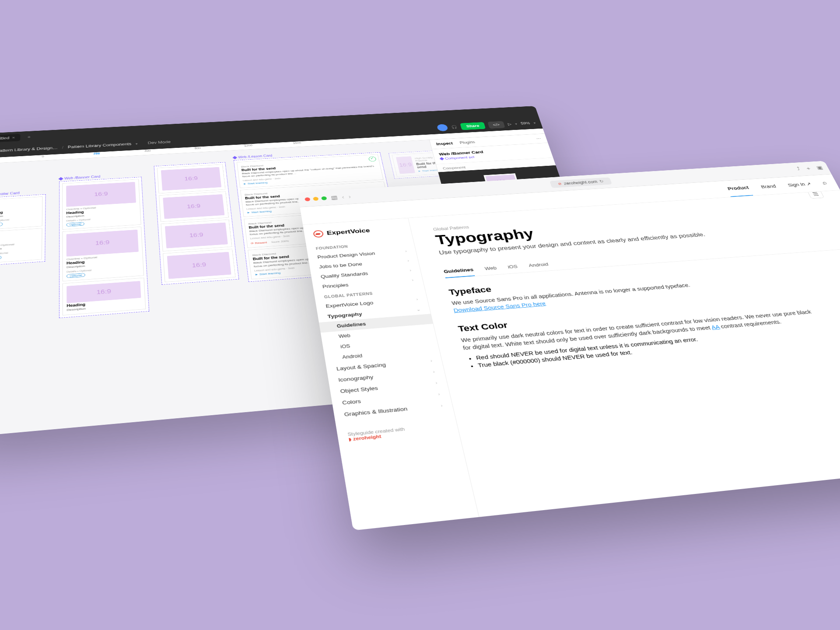  Describe the element at coordinates (525, 123) in the screenshot. I see `zoom-value: 59%` at that location.